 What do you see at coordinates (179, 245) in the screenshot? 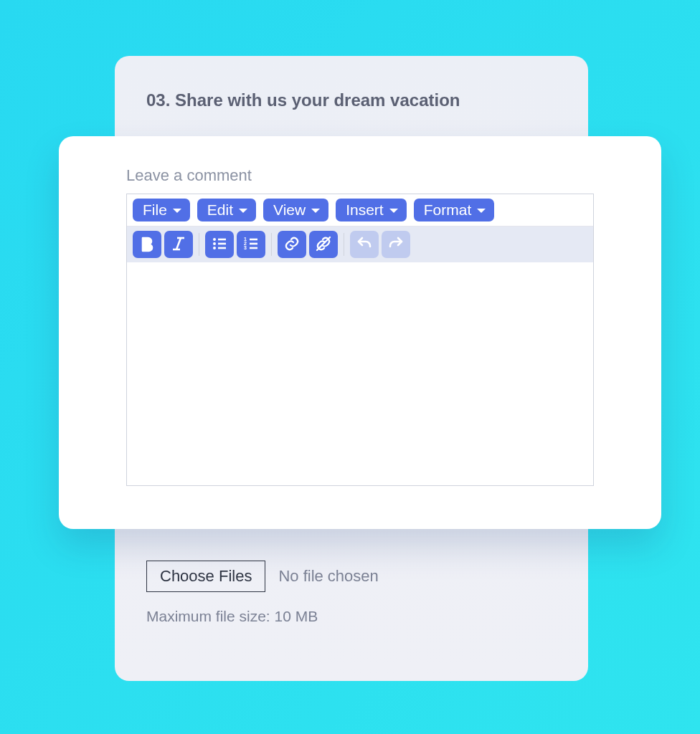
I see `italic-icon` at bounding box center [179, 245].